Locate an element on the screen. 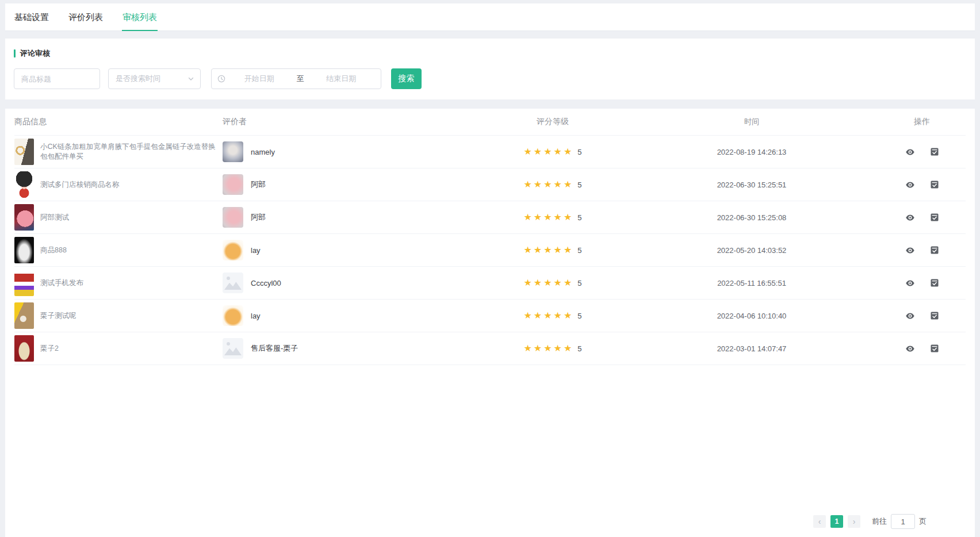  column-header-time: 时间 is located at coordinates (752, 122).